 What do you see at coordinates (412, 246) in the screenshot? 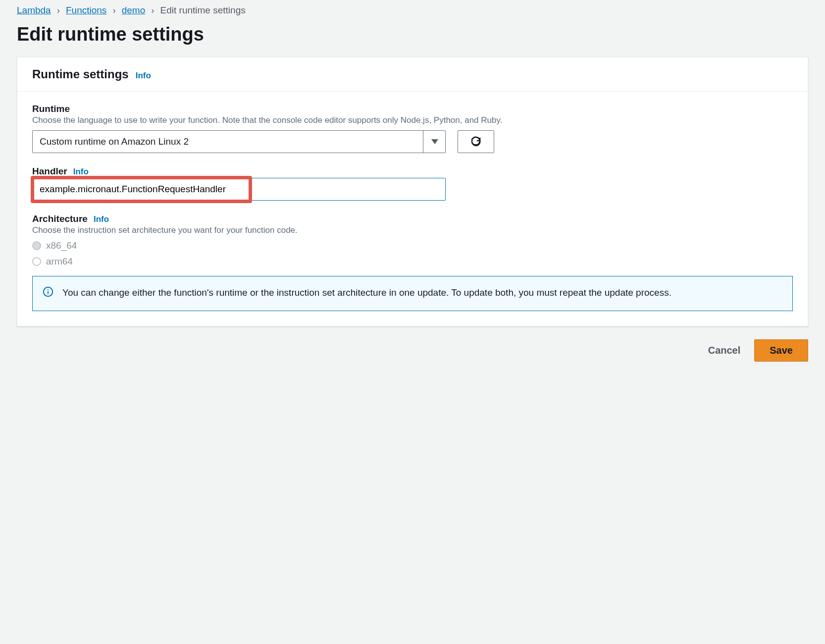
I see `architecture-option-x86_64: x86_64` at bounding box center [412, 246].